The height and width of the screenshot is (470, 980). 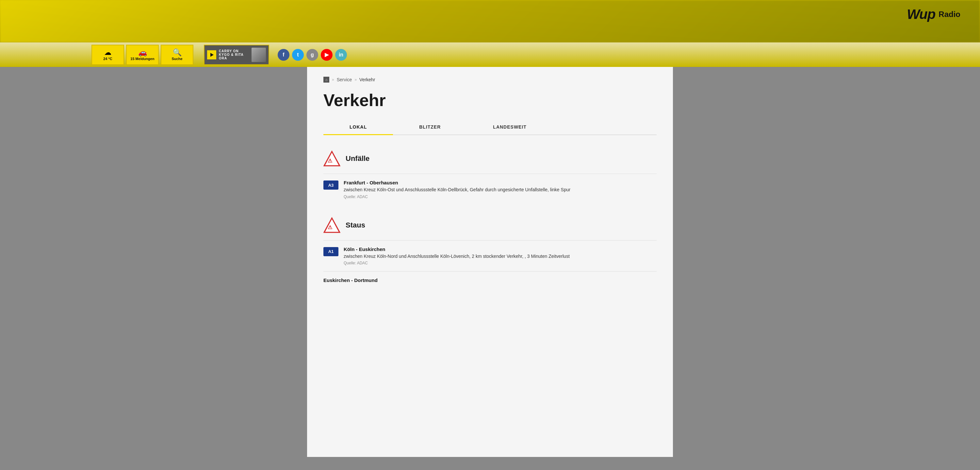 I want to click on weather-icon: ☁, so click(x=108, y=52).